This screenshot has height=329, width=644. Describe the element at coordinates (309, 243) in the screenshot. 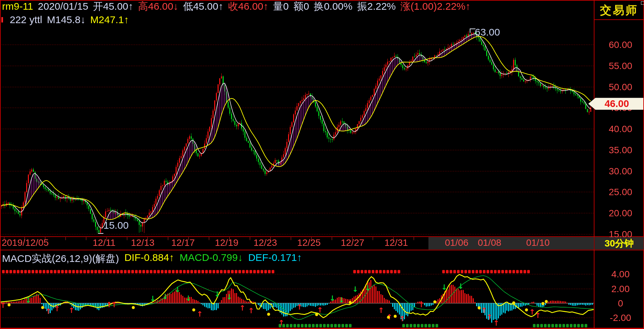

I see `date-tick-label: 12/25` at that location.